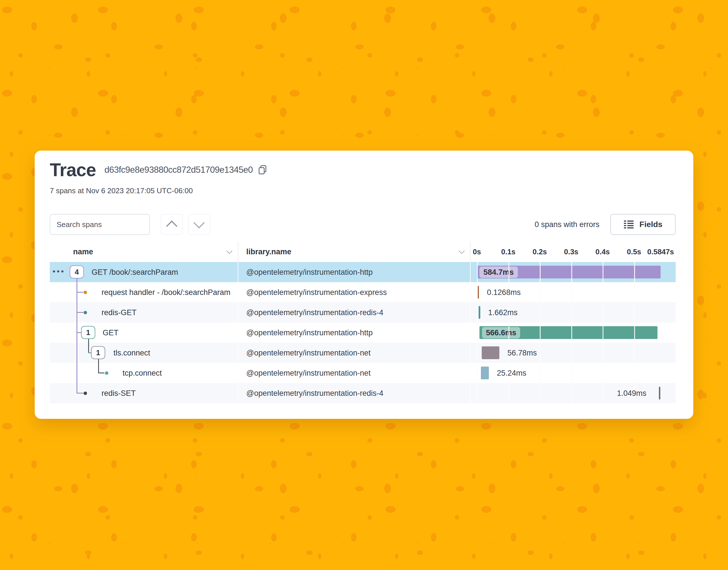 The width and height of the screenshot is (728, 570). I want to click on column-header-library: library.name, so click(355, 252).